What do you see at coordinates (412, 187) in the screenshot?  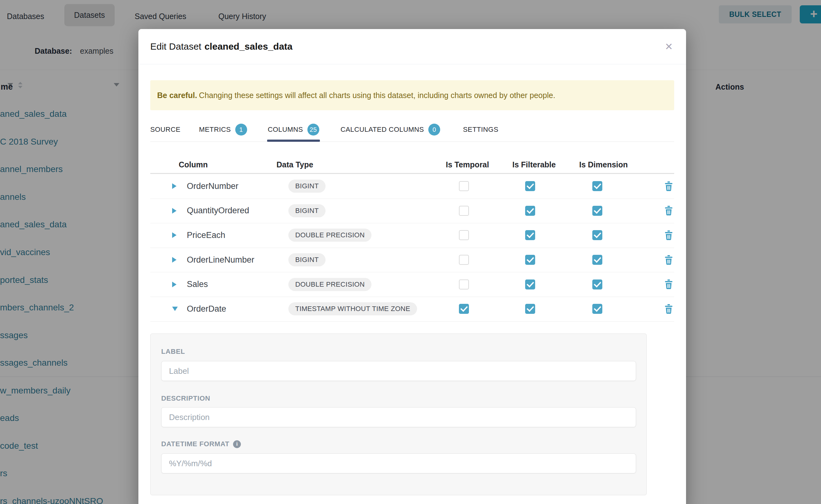 I see `column-row-ordernumber: OrderNumberBIGINT` at bounding box center [412, 187].